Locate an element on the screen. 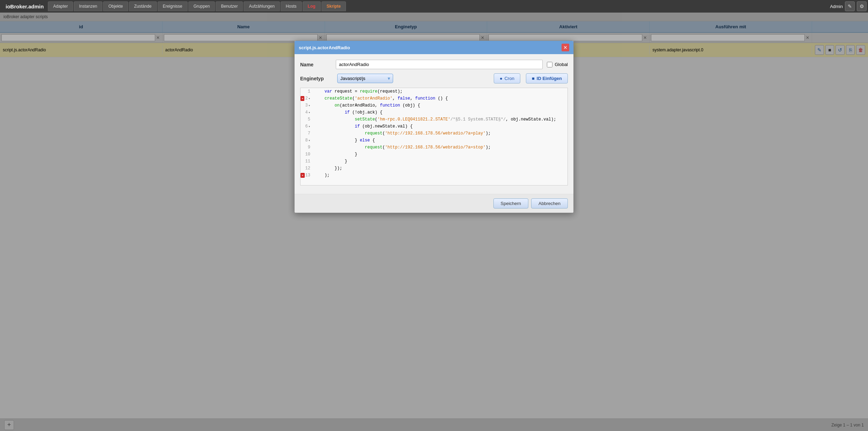 The width and height of the screenshot is (868, 431). gutter-12: 12 is located at coordinates (307, 168).